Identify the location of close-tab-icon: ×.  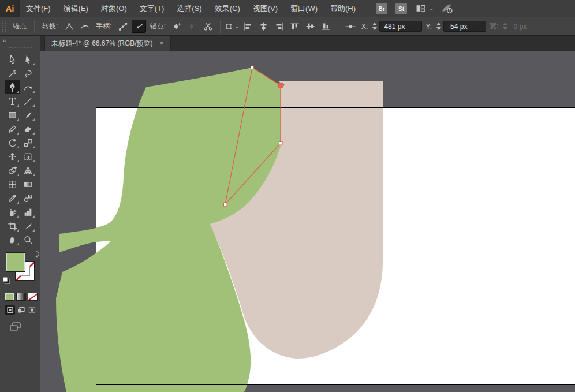
(162, 43).